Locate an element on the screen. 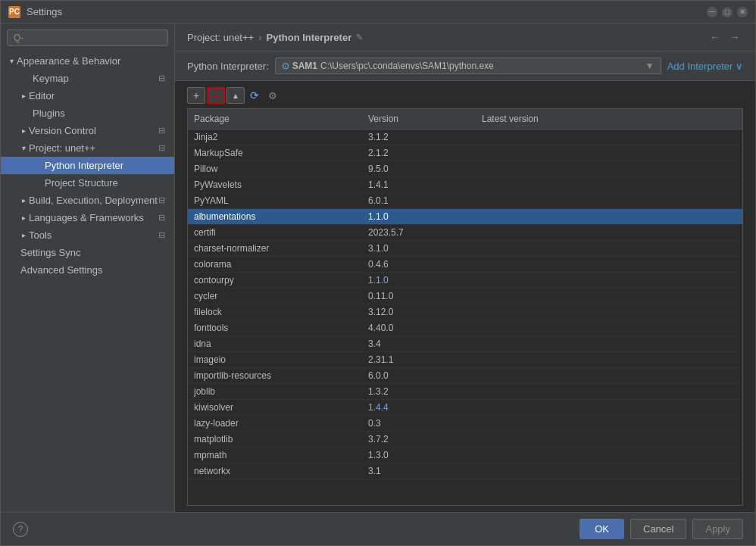  package-version-cell: 2023.5.7 is located at coordinates (419, 232).